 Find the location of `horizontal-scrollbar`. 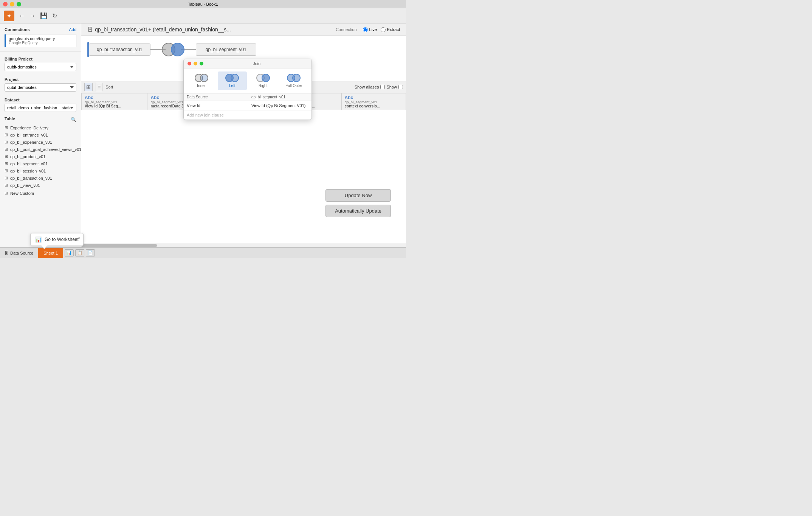

horizontal-scrollbar is located at coordinates (243, 245).